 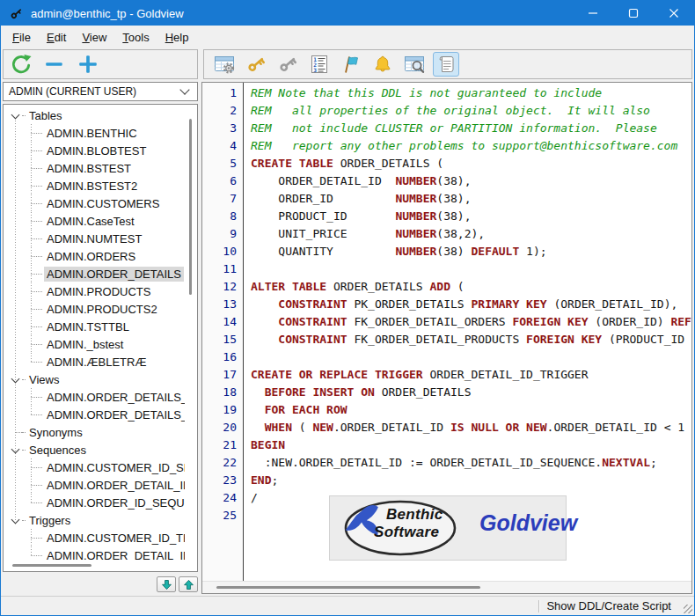 What do you see at coordinates (95, 538) in the screenshot?
I see `tree-item-admin-customer-id-trig: ADMIN.CUSTOMER_ID_TRIG` at bounding box center [95, 538].